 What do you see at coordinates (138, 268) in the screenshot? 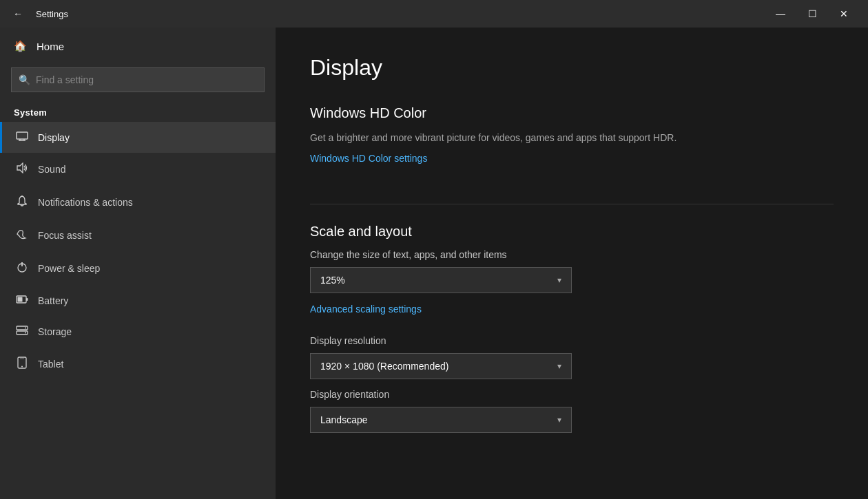
I see `sidebar-item-power: Power & sleep` at bounding box center [138, 268].